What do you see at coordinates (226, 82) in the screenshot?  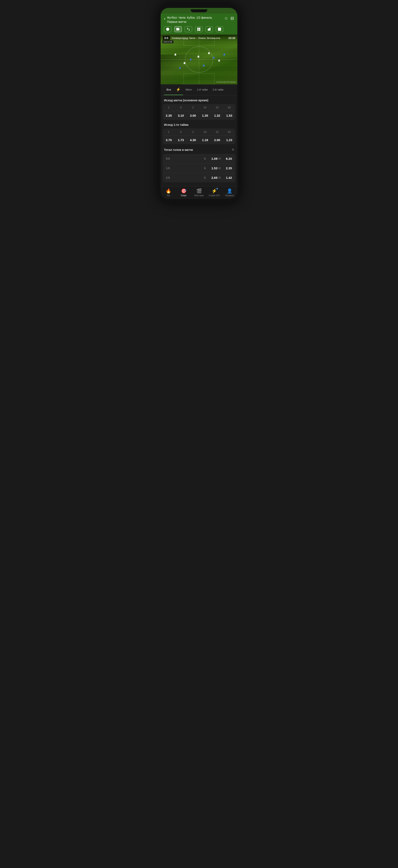 I see `watermark: #UCHvsUExTNTSports` at bounding box center [226, 82].